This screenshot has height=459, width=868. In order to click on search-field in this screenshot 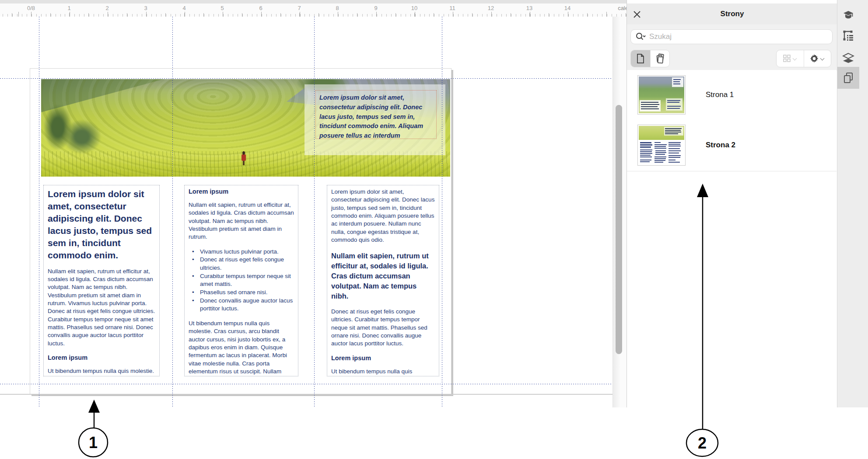, I will do `click(732, 37)`.